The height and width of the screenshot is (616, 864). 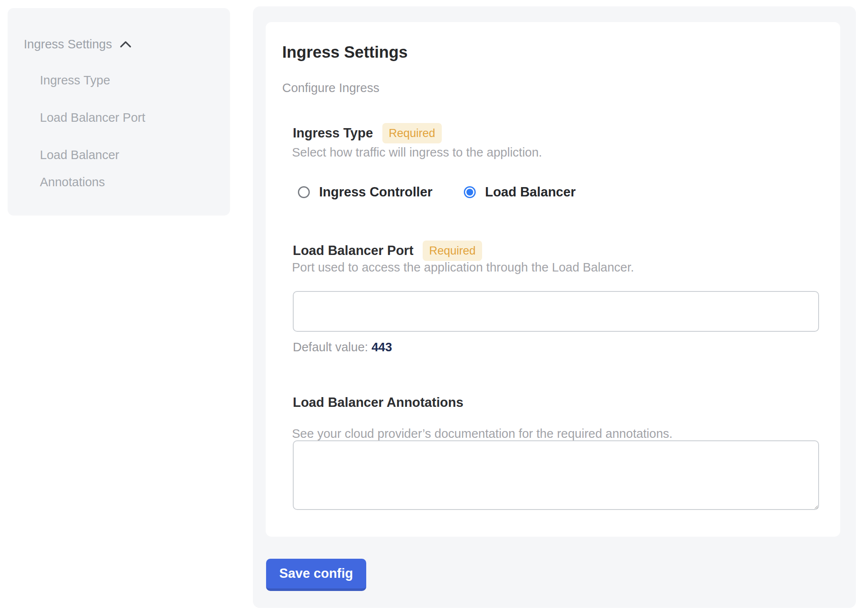 What do you see at coordinates (353, 251) in the screenshot?
I see `section-label: Load Balancer Port` at bounding box center [353, 251].